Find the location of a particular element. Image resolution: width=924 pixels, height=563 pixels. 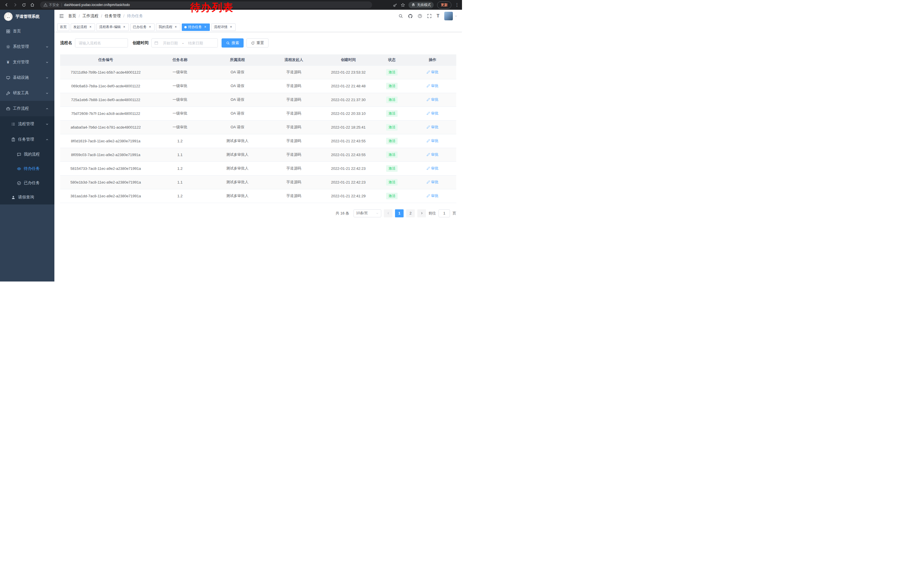

page-number-button: 1 is located at coordinates (399, 213).